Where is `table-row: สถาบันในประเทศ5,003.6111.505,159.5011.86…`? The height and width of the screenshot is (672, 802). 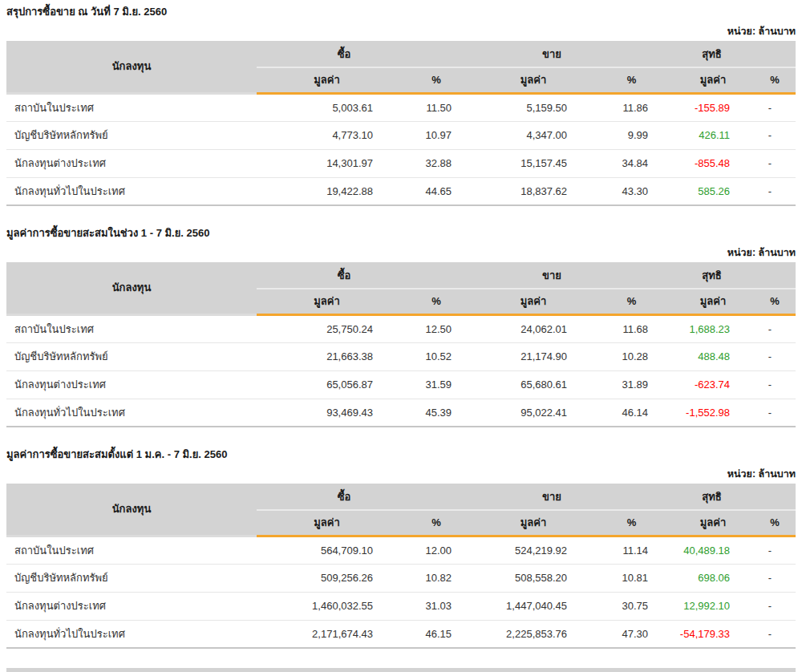 table-row: สถาบันในประเทศ5,003.6111.505,159.5011.86… is located at coordinates (401, 107).